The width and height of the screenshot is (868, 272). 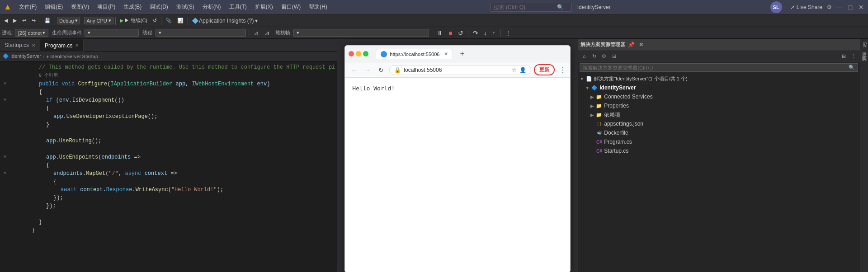 What do you see at coordinates (604, 56) in the screenshot?
I see `se-settings-btn: ⚙` at bounding box center [604, 56].